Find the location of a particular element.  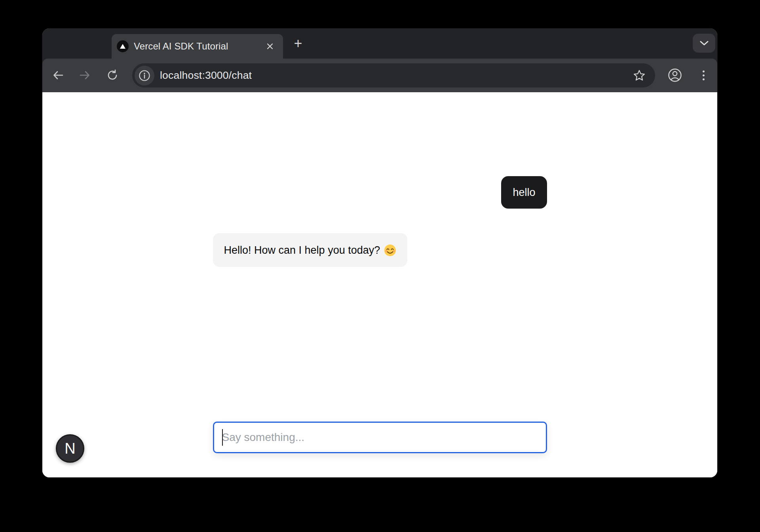

assistant-message-bubble: Hello! How can I help you today? is located at coordinates (310, 250).